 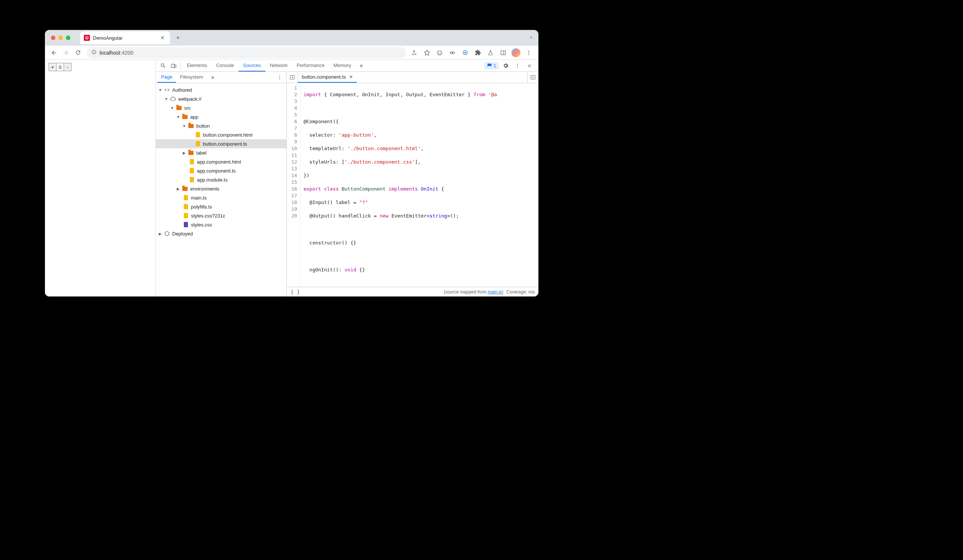 What do you see at coordinates (225, 144) in the screenshot?
I see `tree-label: button.component.ts` at bounding box center [225, 144].